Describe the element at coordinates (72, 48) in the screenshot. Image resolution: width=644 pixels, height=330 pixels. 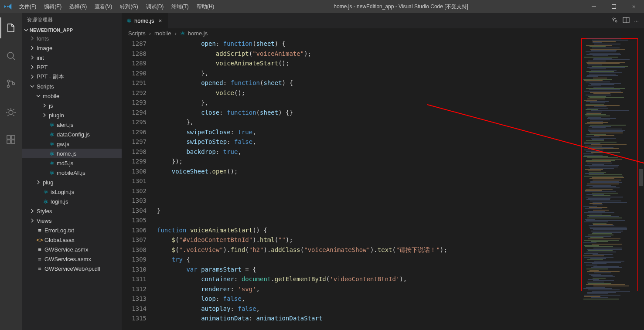
I see `tree-folder: Image` at that location.